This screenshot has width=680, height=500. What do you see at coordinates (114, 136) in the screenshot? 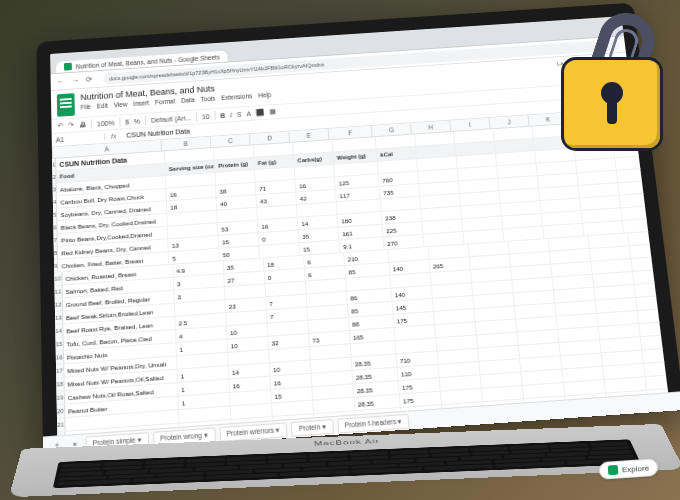
I see `fx-icon: fx` at bounding box center [114, 136].